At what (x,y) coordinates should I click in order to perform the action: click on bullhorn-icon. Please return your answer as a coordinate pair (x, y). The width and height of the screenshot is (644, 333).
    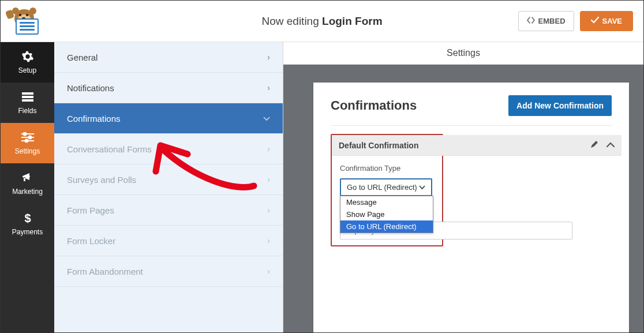
    Looking at the image, I should click on (28, 178).